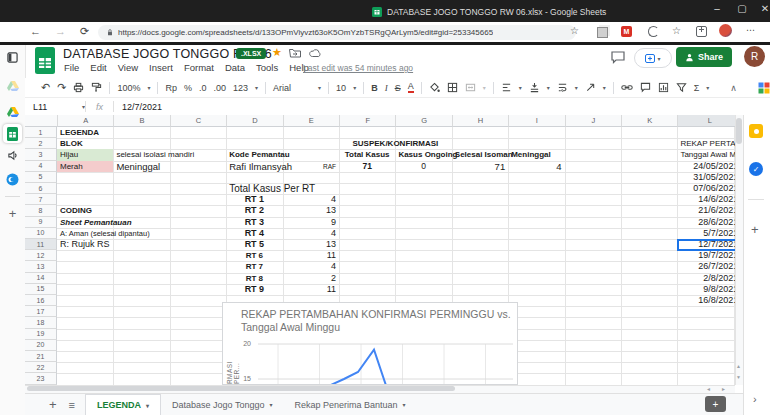 The image size is (770, 415). I want to click on sidebar-add-icon: +, so click(12, 214).